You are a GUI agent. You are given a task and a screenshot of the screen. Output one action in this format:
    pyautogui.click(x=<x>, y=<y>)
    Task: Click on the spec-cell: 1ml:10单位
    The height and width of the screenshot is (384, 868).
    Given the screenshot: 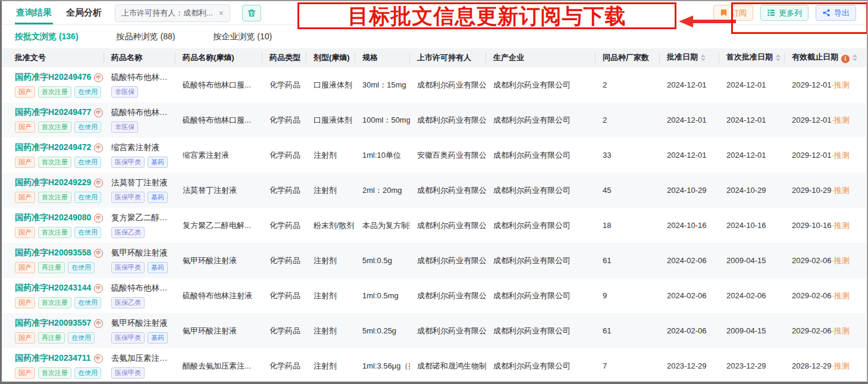 What is the action you would take?
    pyautogui.click(x=383, y=155)
    